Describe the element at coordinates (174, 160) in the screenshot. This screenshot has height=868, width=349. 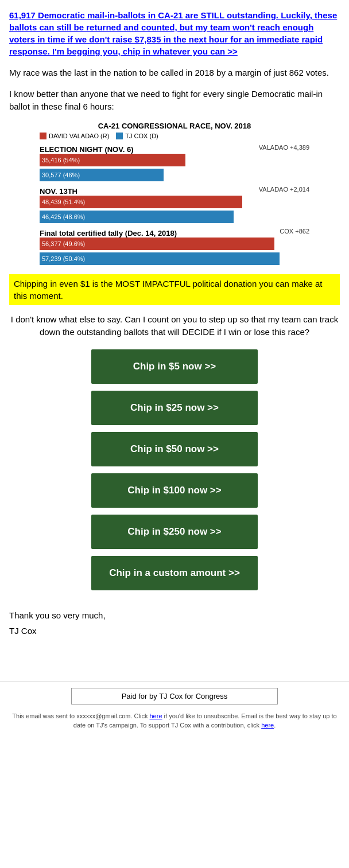
I see `bar-row-0-0: 35,416 (54%)` at that location.